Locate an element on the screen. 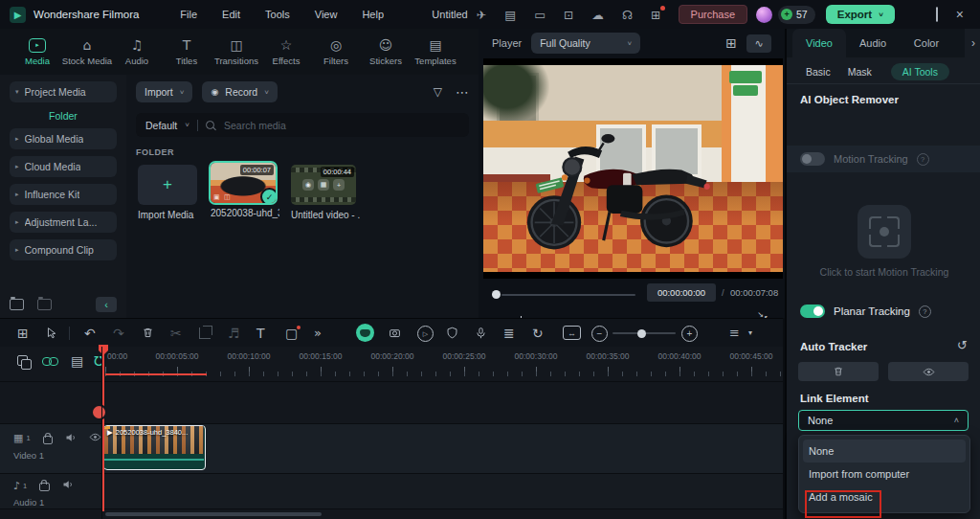 The width and height of the screenshot is (980, 519). support-icon: ☊ is located at coordinates (628, 15).